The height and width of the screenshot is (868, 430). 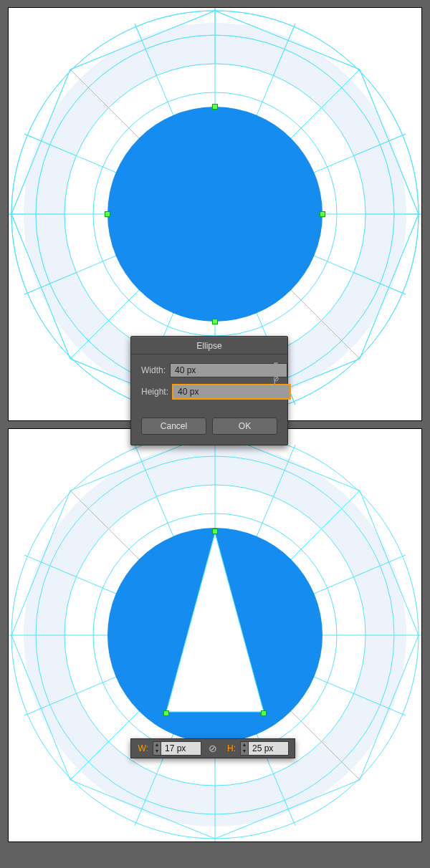 What do you see at coordinates (173, 426) in the screenshot?
I see `cancel-button: Cancel` at bounding box center [173, 426].